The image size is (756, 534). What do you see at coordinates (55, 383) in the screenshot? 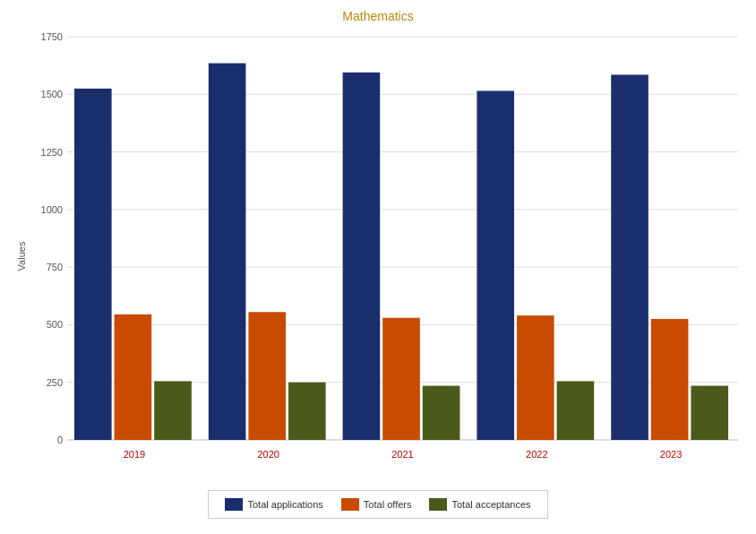
I see `svg-text: 250` at bounding box center [55, 383].